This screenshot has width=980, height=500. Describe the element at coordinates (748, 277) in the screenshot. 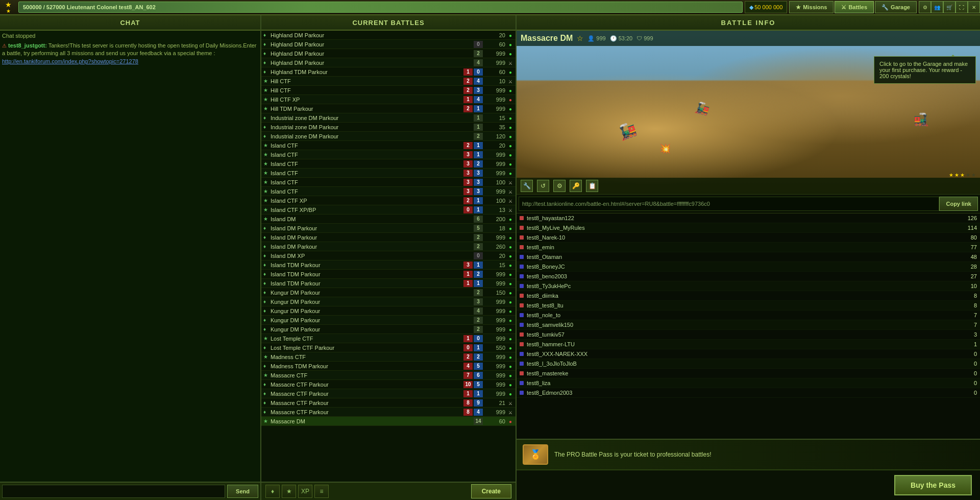

I see `player-row: test8_beno2003 27` at that location.